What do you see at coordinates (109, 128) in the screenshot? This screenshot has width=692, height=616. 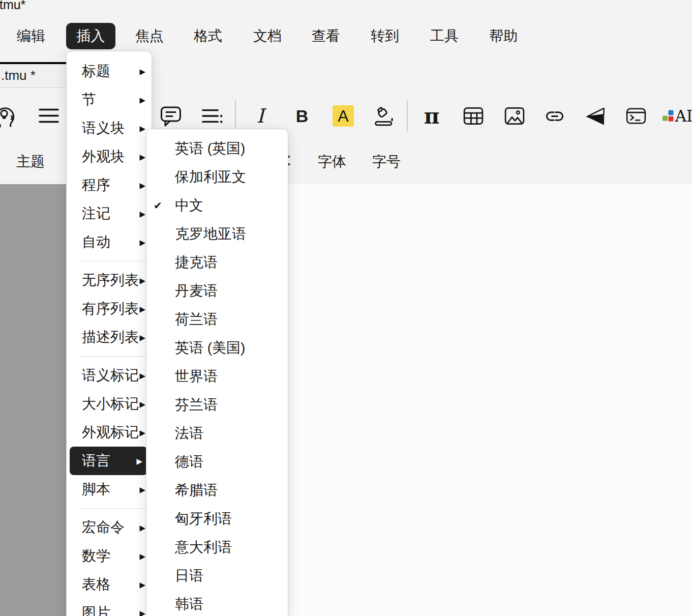 I see `menu-item-semantic-block: 语义块 ▶` at bounding box center [109, 128].